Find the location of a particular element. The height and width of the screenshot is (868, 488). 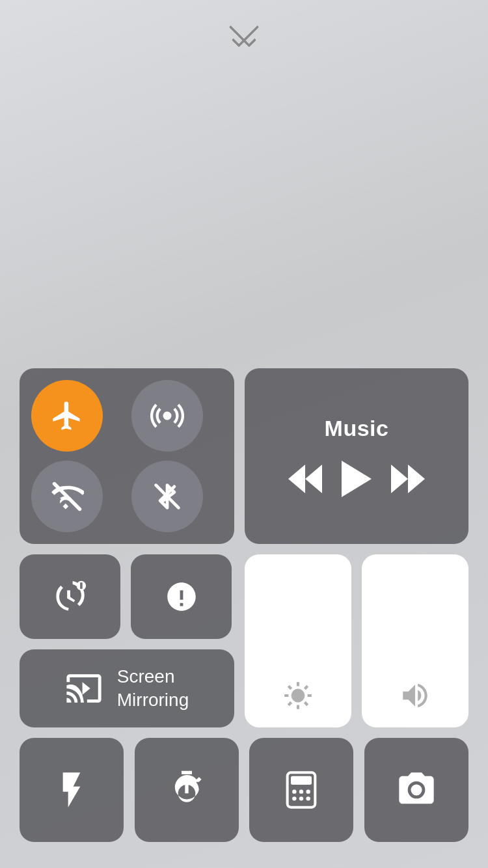

screen-mirroring-label: ScreenMirroring is located at coordinates (153, 688).